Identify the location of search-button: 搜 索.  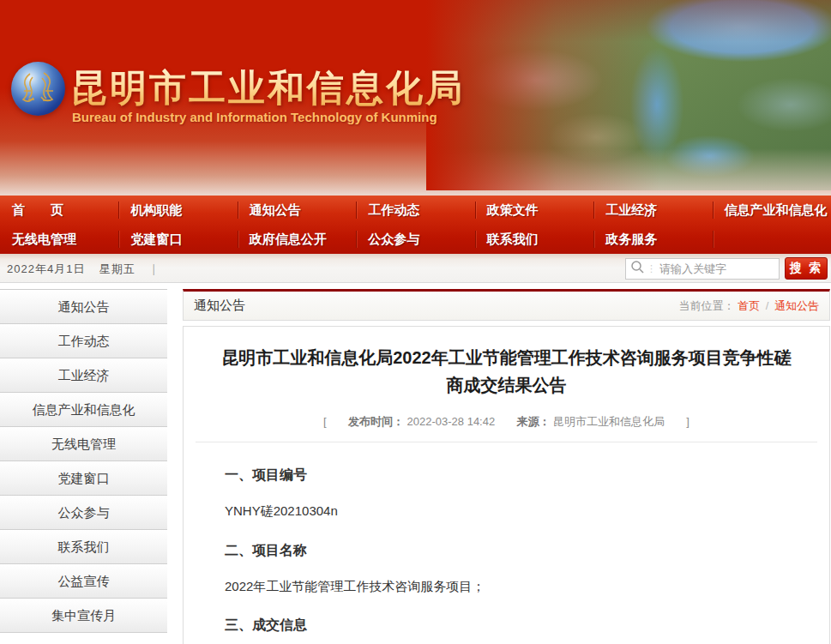
(806, 268).